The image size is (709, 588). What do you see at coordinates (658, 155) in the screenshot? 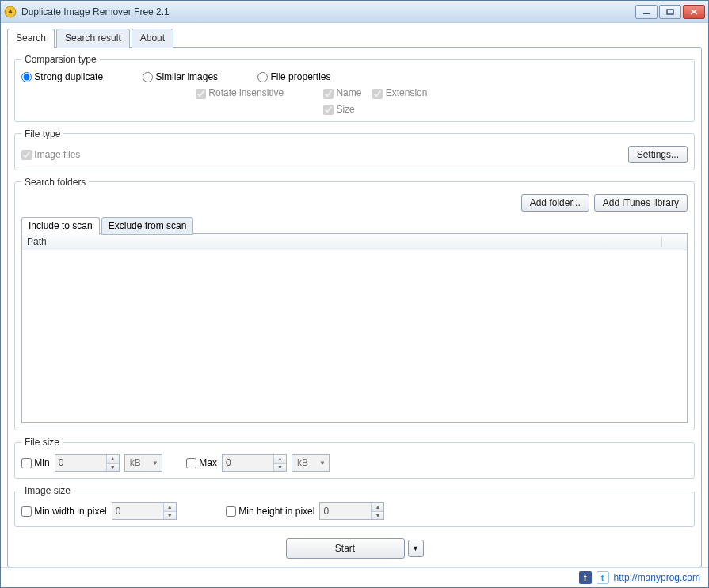
I see `settings-button: Settings...` at bounding box center [658, 155].